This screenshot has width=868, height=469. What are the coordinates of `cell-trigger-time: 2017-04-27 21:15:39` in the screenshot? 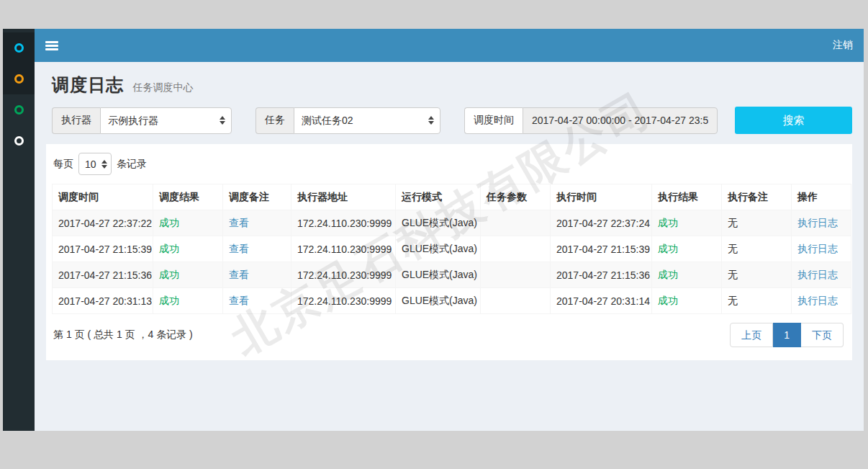 It's located at (103, 249).